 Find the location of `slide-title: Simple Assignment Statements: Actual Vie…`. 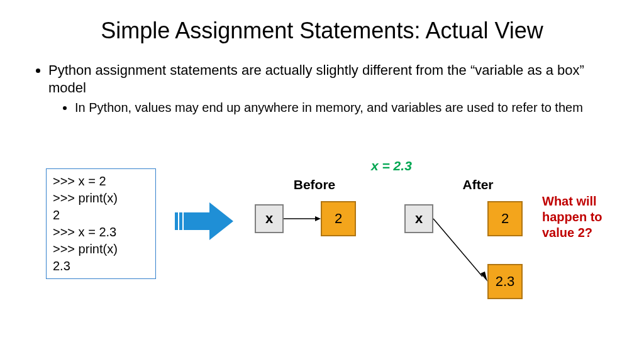

slide-title: Simple Assignment Statements: Actual Vie… is located at coordinates (322, 22).